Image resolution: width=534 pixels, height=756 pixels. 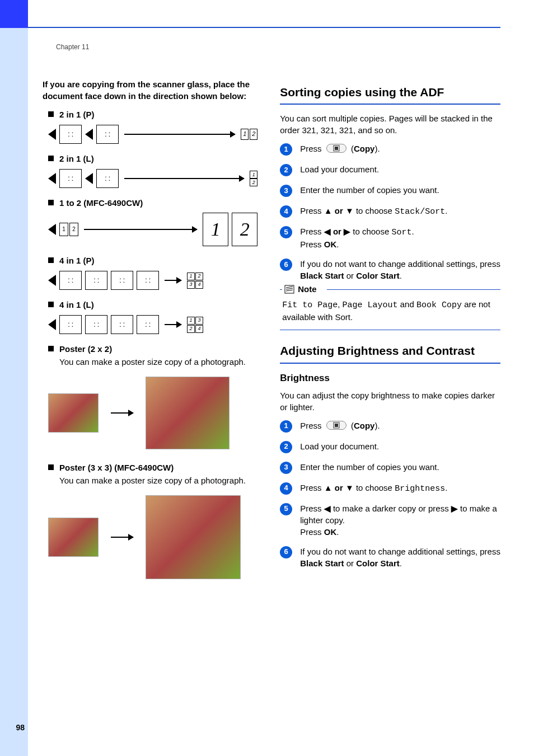 What do you see at coordinates (153, 413) in the screenshot?
I see `poster2x2-diagram` at bounding box center [153, 413].